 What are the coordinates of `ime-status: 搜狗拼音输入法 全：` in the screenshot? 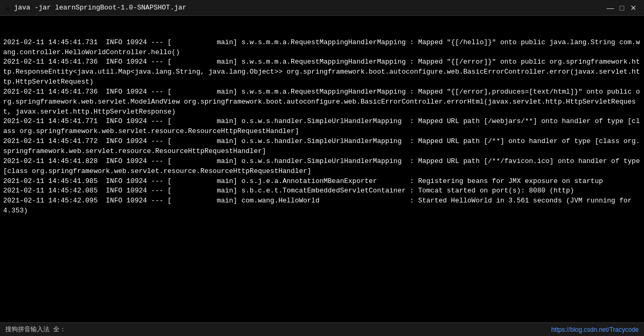 It's located at (36, 329).